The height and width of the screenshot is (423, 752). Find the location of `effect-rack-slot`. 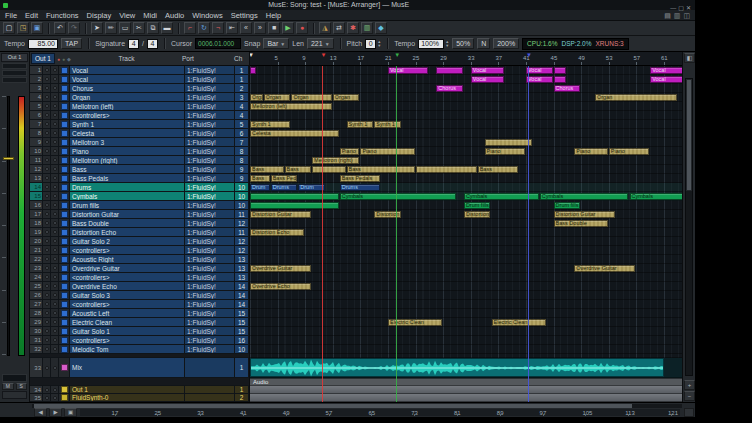

effect-rack-slot is located at coordinates (14, 80).